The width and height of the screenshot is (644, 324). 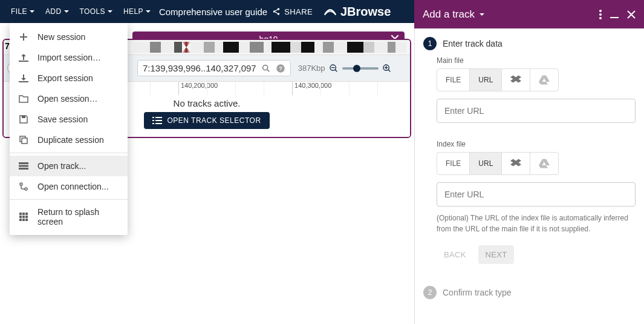 What do you see at coordinates (334, 68) in the screenshot?
I see `zoom-out-icon` at bounding box center [334, 68].